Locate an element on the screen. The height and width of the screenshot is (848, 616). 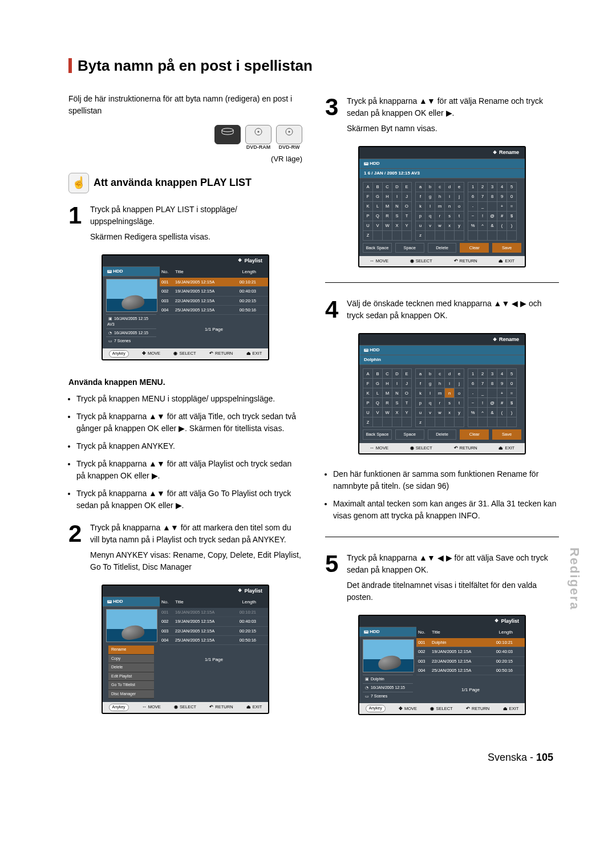
ss5-info3: ▭7 Scenes is located at coordinates (388, 696).